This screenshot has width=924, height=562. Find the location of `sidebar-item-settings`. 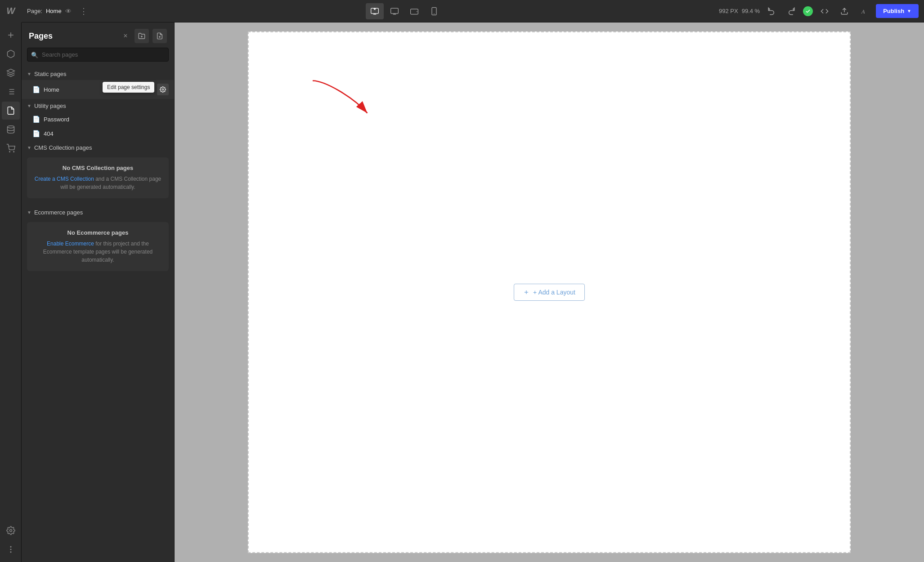

sidebar-item-settings is located at coordinates (11, 531).